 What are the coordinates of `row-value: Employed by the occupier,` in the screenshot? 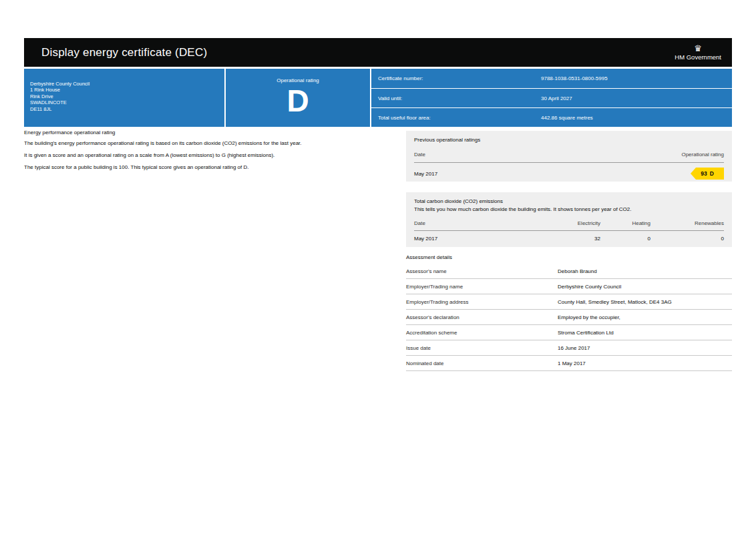 It's located at (645, 318).